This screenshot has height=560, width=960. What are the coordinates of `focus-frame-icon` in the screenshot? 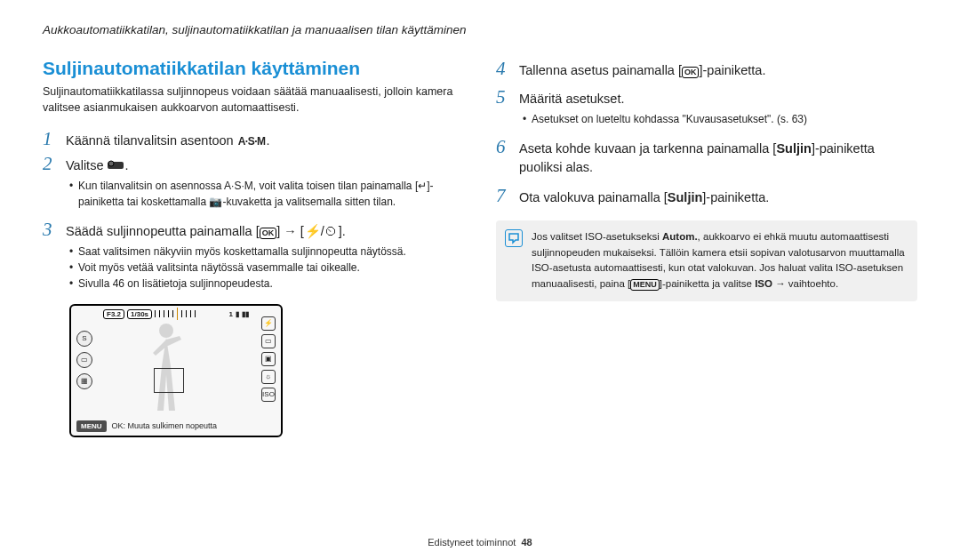 It's located at (169, 380).